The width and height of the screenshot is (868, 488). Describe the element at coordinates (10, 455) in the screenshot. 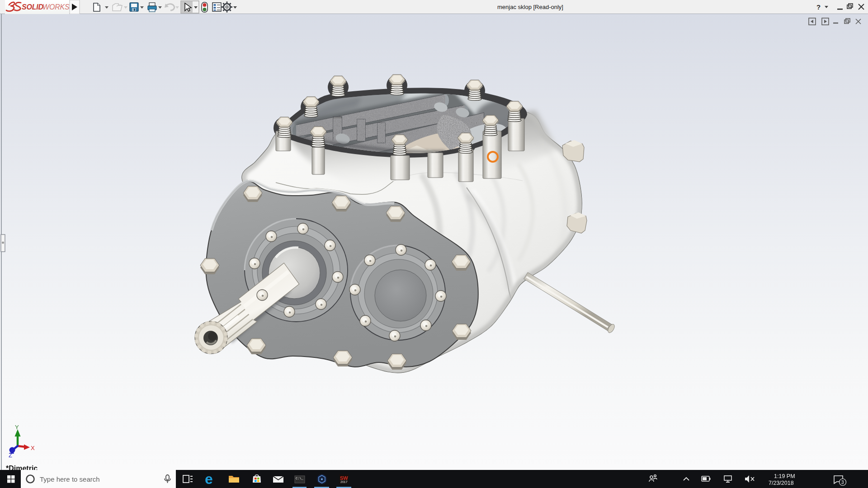

I see `svg-text: Z` at that location.